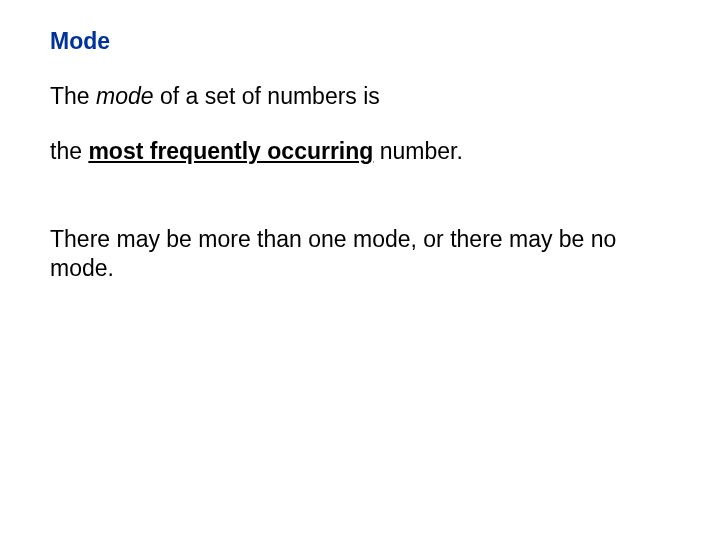  Describe the element at coordinates (125, 96) in the screenshot. I see `term-mode: mode` at that location.